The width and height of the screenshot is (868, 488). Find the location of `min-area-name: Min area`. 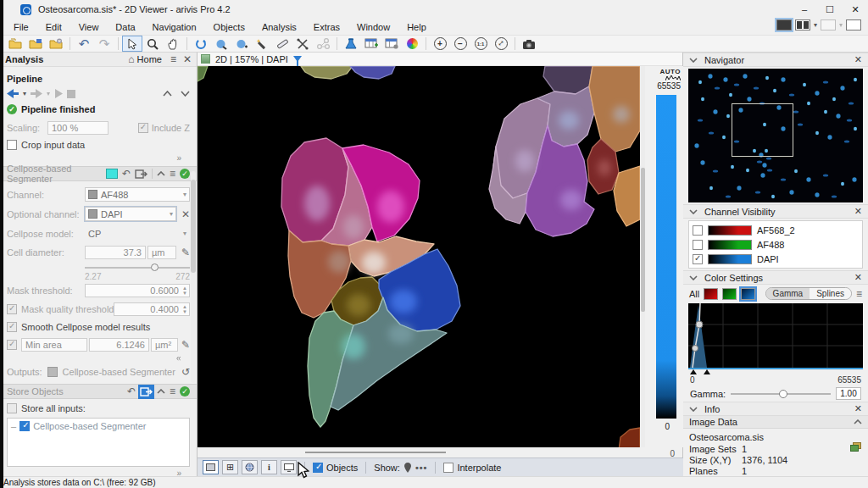

min-area-name: Min area is located at coordinates (54, 345).